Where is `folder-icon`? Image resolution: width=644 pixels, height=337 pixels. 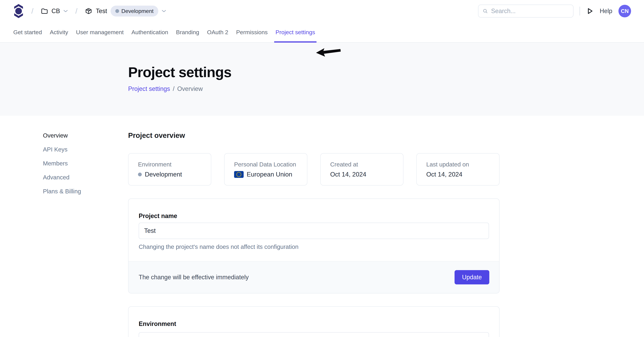 folder-icon is located at coordinates (44, 11).